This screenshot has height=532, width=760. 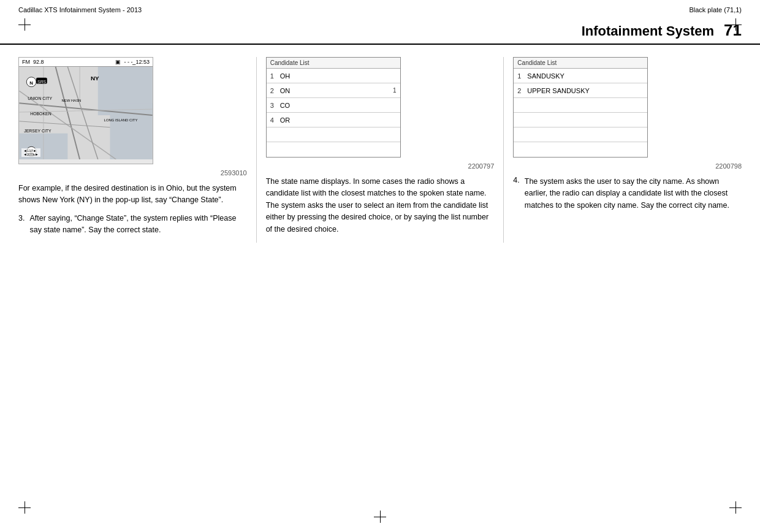 I want to click on image-code-2: 2200797, so click(x=380, y=166).